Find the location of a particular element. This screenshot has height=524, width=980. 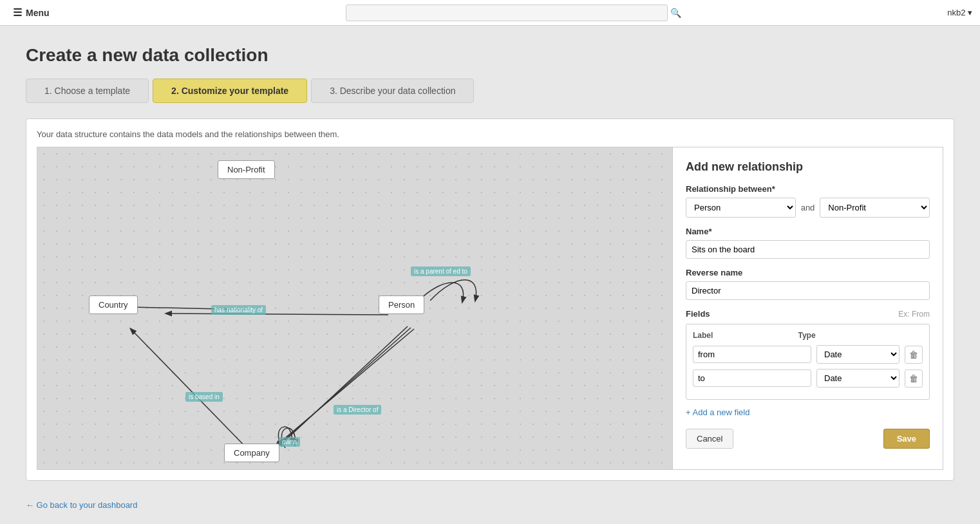

node-person: Person is located at coordinates (402, 305).